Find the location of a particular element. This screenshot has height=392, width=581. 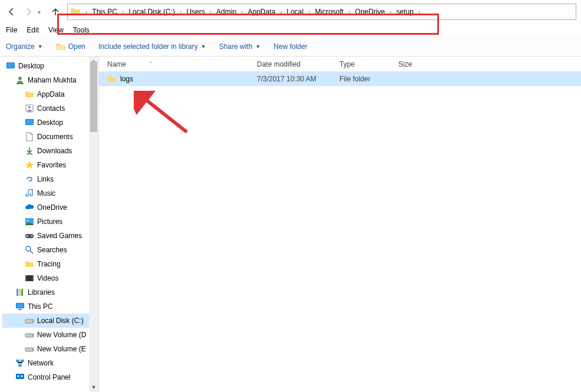

share-with-button: Share with ▼ is located at coordinates (240, 47).